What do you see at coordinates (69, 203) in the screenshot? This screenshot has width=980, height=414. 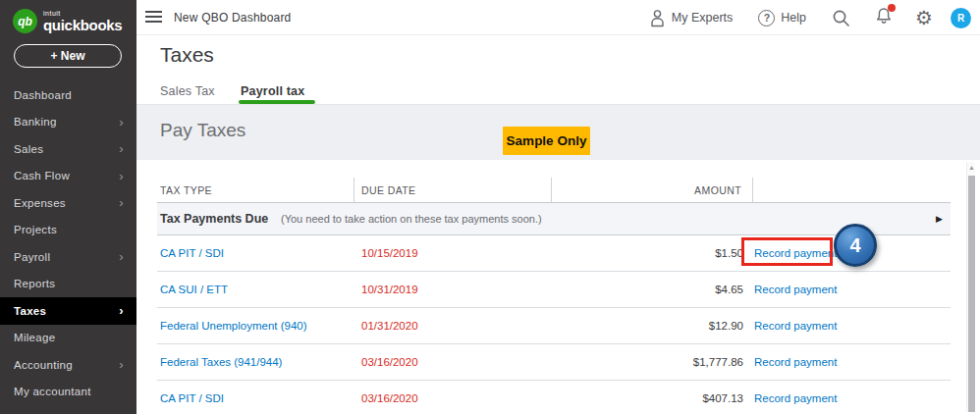 I see `sidebar-item-expenses: Expenses›` at bounding box center [69, 203].